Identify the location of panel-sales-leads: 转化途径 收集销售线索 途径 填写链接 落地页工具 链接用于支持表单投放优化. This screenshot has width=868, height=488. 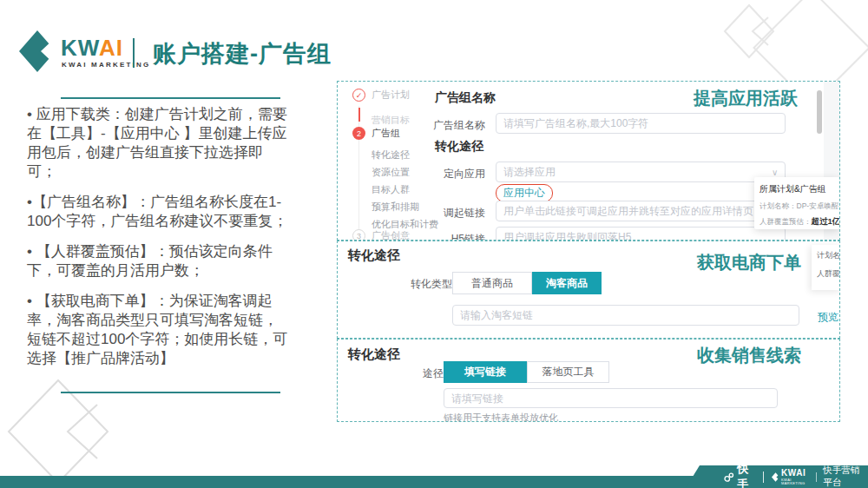
(589, 380).